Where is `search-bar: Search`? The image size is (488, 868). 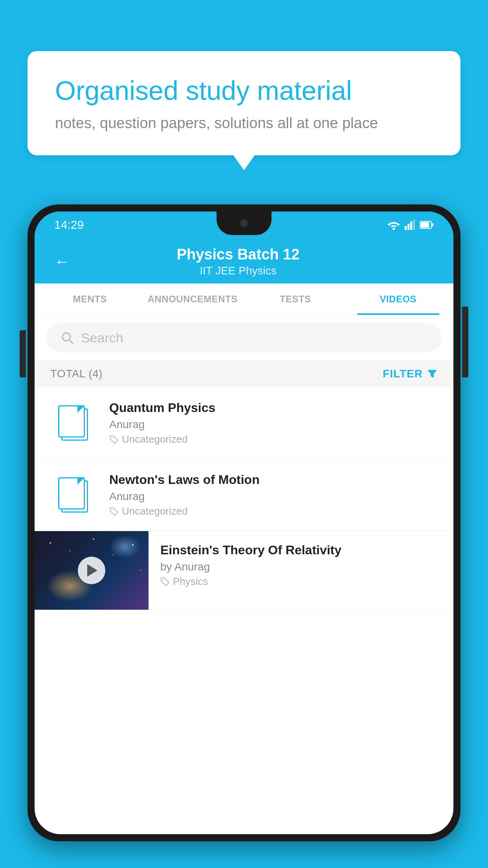 search-bar: Search is located at coordinates (244, 338).